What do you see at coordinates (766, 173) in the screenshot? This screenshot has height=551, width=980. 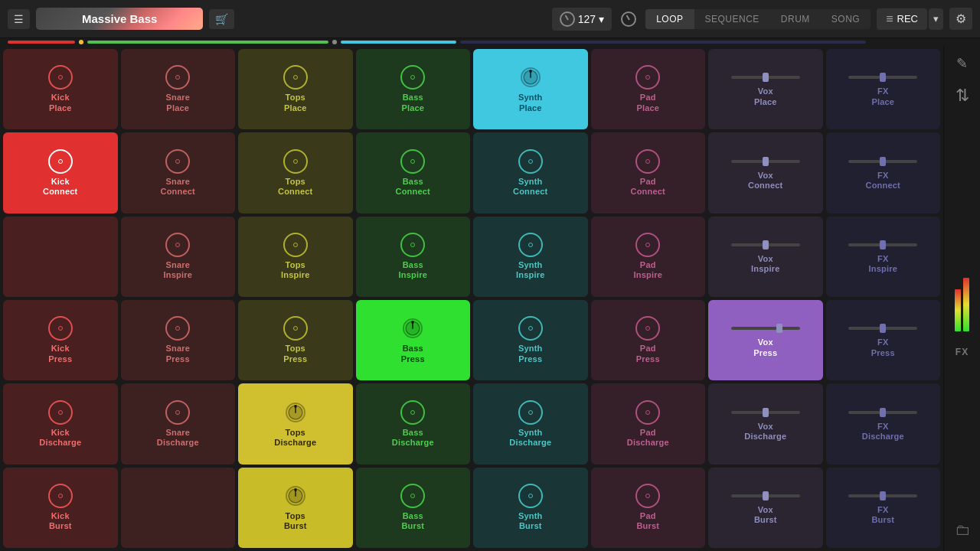 I see `cell-vox-connect: Vox Connect` at bounding box center [766, 173].